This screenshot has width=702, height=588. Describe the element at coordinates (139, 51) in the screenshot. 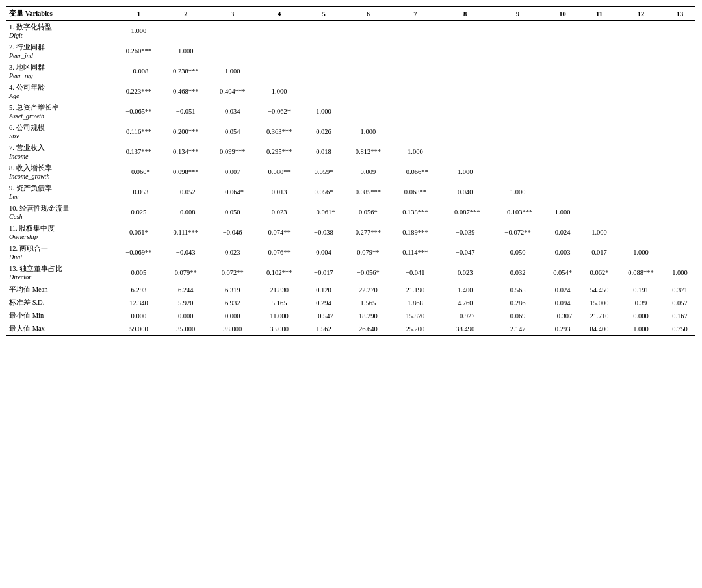

I see `cell-2-1: 0.260***` at that location.